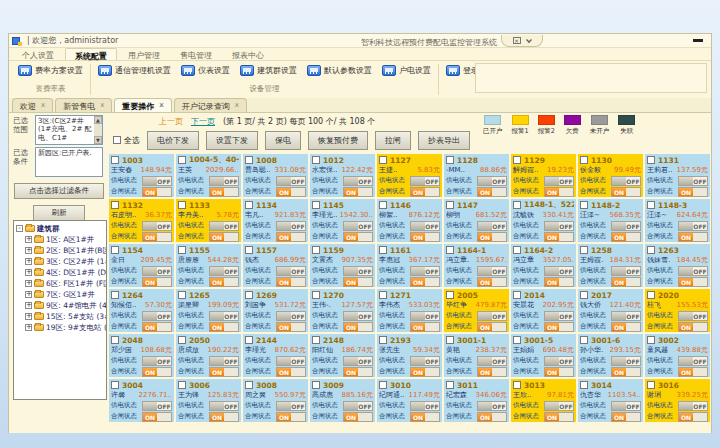  I want to click on ribbon-button: 建筑群设置, so click(268, 70).